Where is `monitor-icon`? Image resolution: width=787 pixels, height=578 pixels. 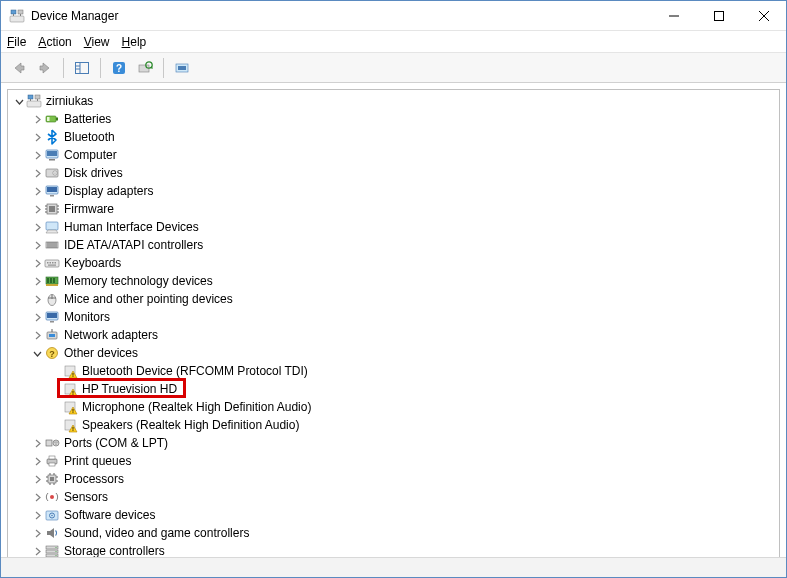 monitor-icon is located at coordinates (52, 317).